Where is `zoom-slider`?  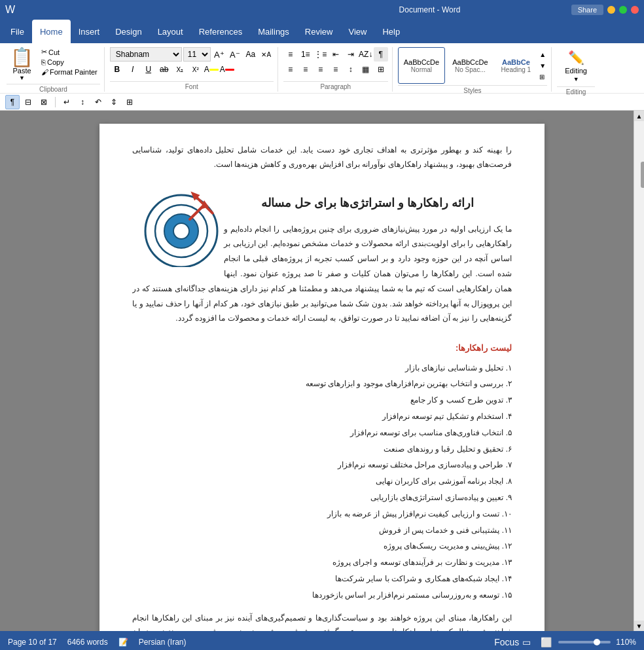 zoom-slider is located at coordinates (584, 642).